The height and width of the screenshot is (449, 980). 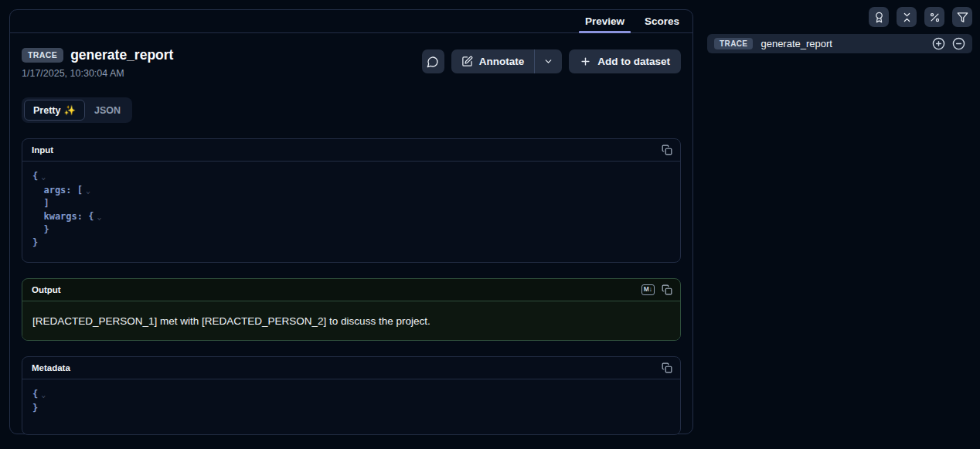 What do you see at coordinates (507, 62) in the screenshot?
I see `annotate-split-button: Annotate` at bounding box center [507, 62].